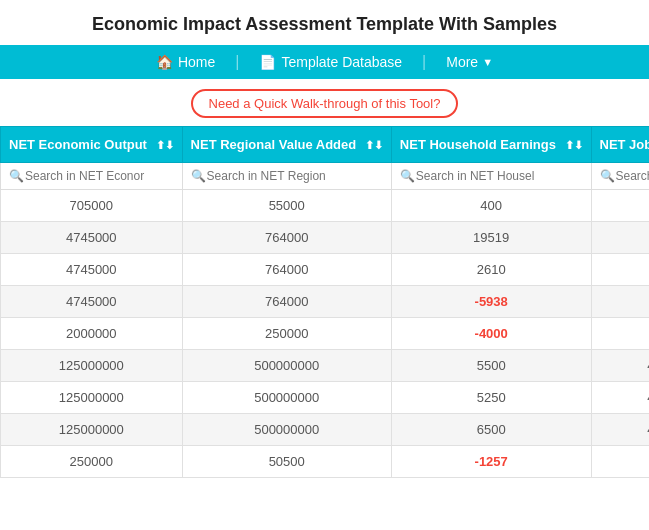 The image size is (649, 530). Describe the element at coordinates (478, 144) in the screenshot. I see `col-label-household: NET Household Earnings` at that location.